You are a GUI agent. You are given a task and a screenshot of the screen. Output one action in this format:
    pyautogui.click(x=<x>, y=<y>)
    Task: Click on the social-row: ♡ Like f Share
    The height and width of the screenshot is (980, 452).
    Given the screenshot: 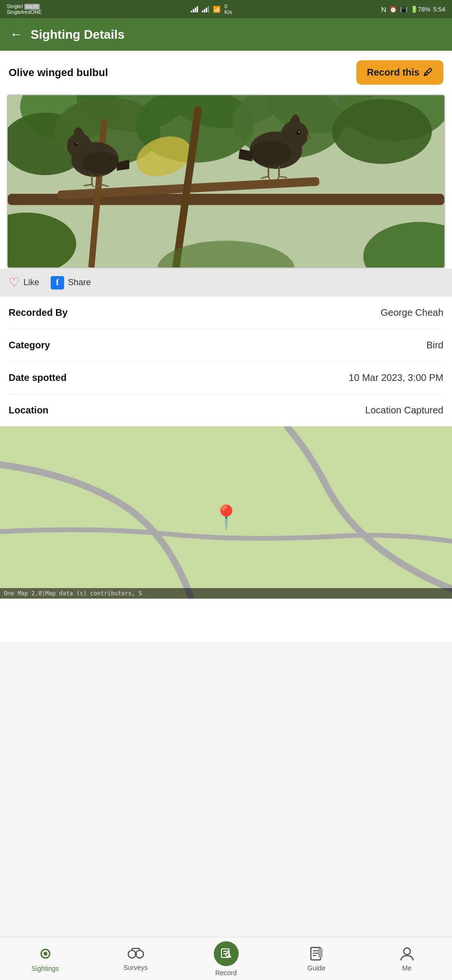 What is the action you would take?
    pyautogui.click(x=226, y=282)
    